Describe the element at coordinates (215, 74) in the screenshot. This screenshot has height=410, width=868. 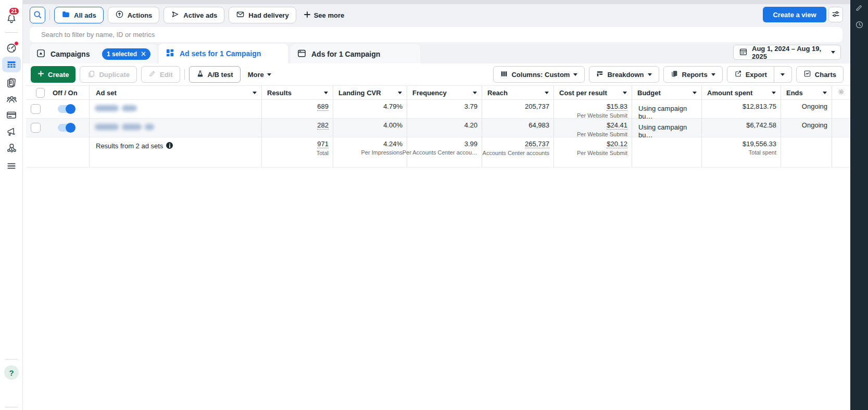
I see `ab-test-button: A/B test` at that location.